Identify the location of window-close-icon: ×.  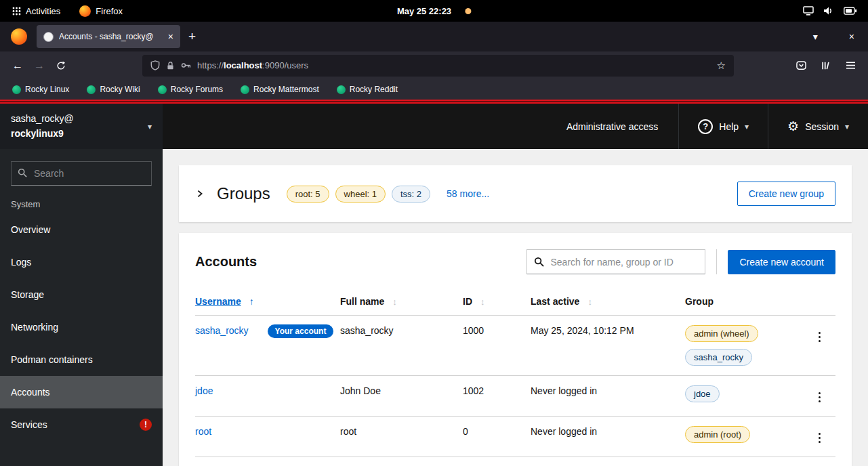
(852, 37).